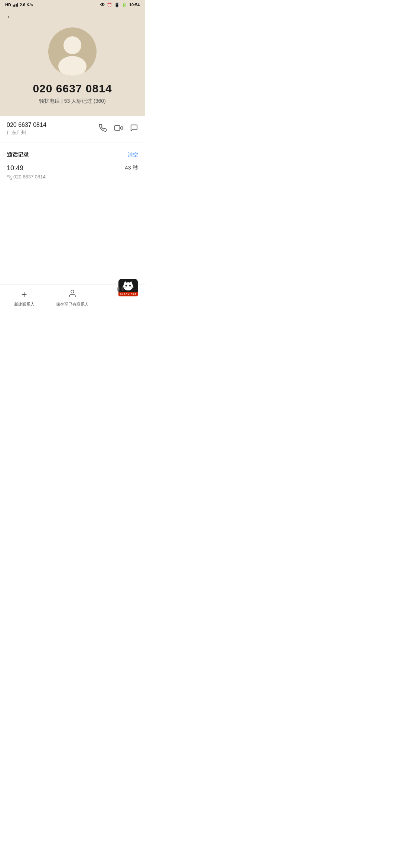 This screenshot has width=401, height=868. I want to click on nav-save-contact: 保存至已有联系人, so click(72, 298).